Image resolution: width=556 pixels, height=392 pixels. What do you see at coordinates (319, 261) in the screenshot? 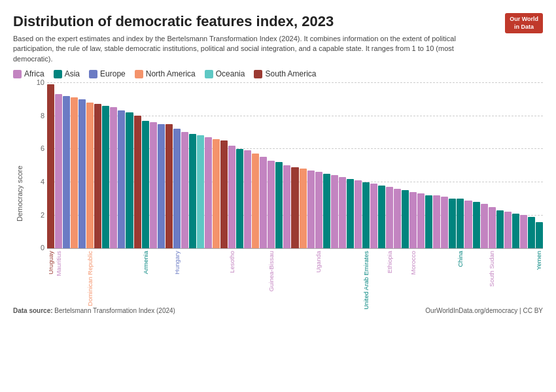
I see `x-axis-label: Uganda` at bounding box center [319, 261].